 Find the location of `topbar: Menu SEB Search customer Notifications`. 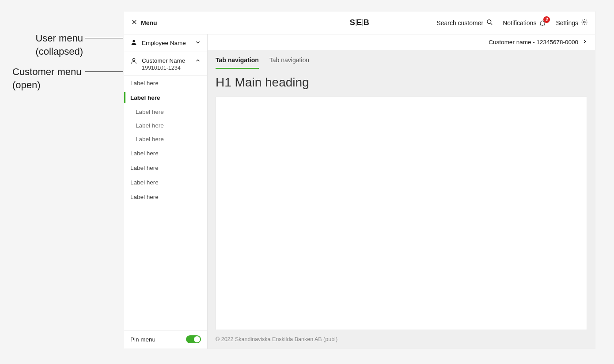

topbar: Menu SEB Search customer Notifications is located at coordinates (360, 23).